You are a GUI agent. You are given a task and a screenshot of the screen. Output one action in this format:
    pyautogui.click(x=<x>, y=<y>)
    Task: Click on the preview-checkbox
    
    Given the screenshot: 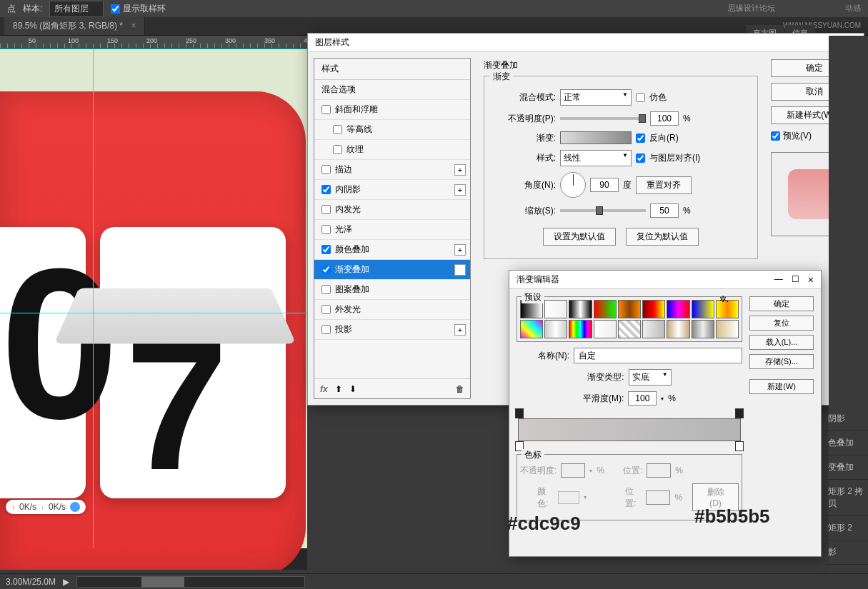 What is the action you would take?
    pyautogui.click(x=776, y=136)
    